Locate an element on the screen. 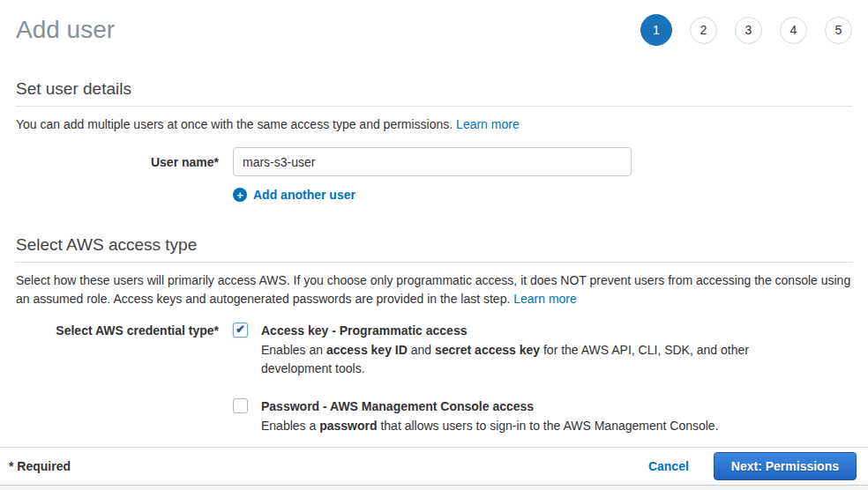 The height and width of the screenshot is (490, 868). access-type-description: Select how these users will primarily ac… is located at coordinates (434, 290).